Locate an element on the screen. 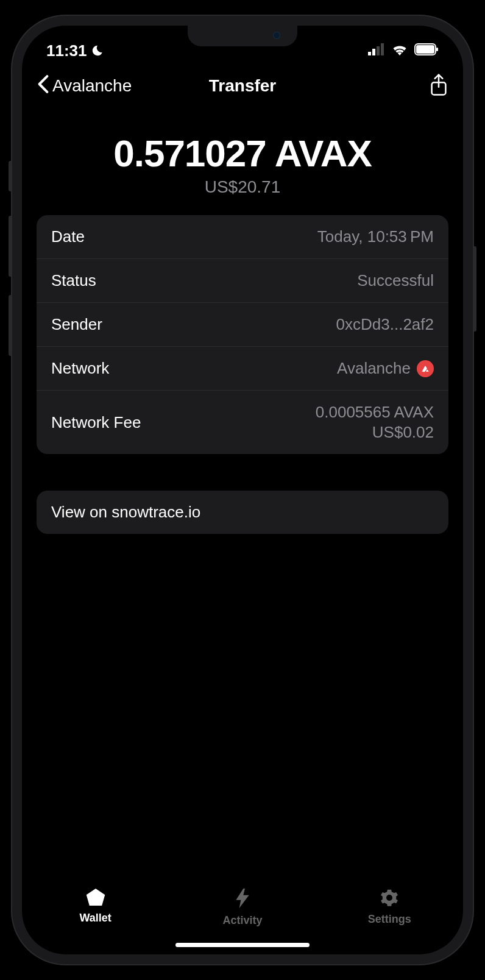 The image size is (485, 980). wifi-icon is located at coordinates (400, 51).